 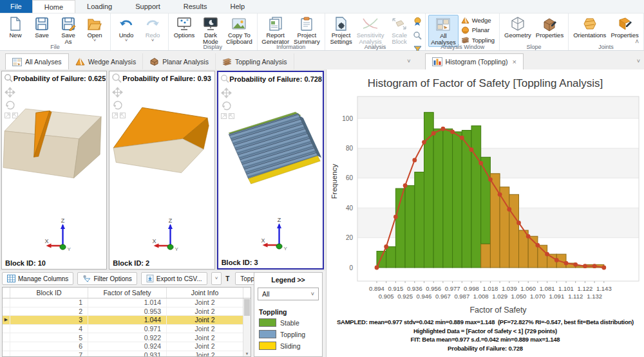 What do you see at coordinates (68, 30) in the screenshot?
I see `save-as-button: Save As` at bounding box center [68, 30].